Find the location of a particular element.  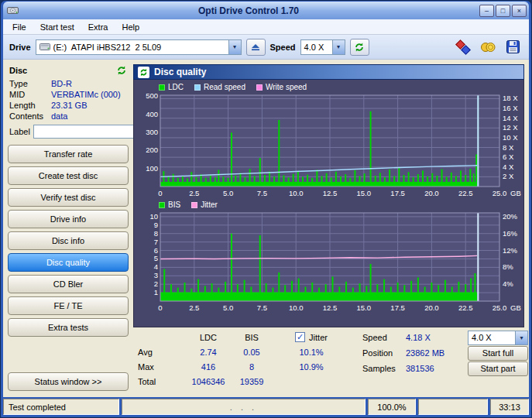

menu-start-test: Start test is located at coordinates (57, 27).